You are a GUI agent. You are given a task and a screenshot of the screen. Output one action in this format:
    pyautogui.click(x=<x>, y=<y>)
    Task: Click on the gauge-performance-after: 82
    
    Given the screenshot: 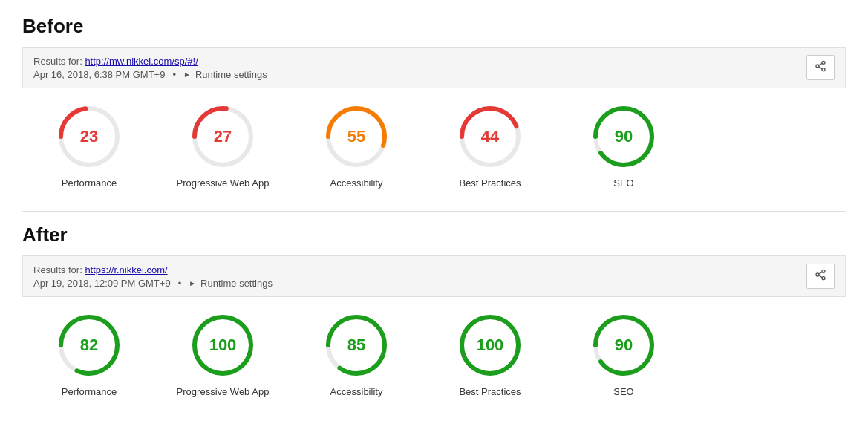 What is the action you would take?
    pyautogui.click(x=89, y=345)
    